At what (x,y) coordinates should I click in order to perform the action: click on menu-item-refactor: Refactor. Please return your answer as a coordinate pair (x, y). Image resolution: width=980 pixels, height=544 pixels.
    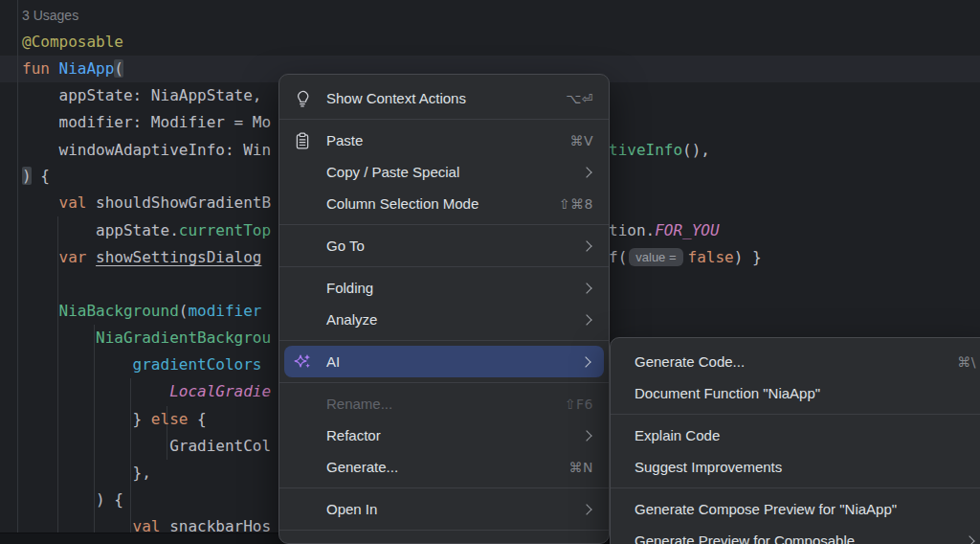
    Looking at the image, I should click on (444, 435).